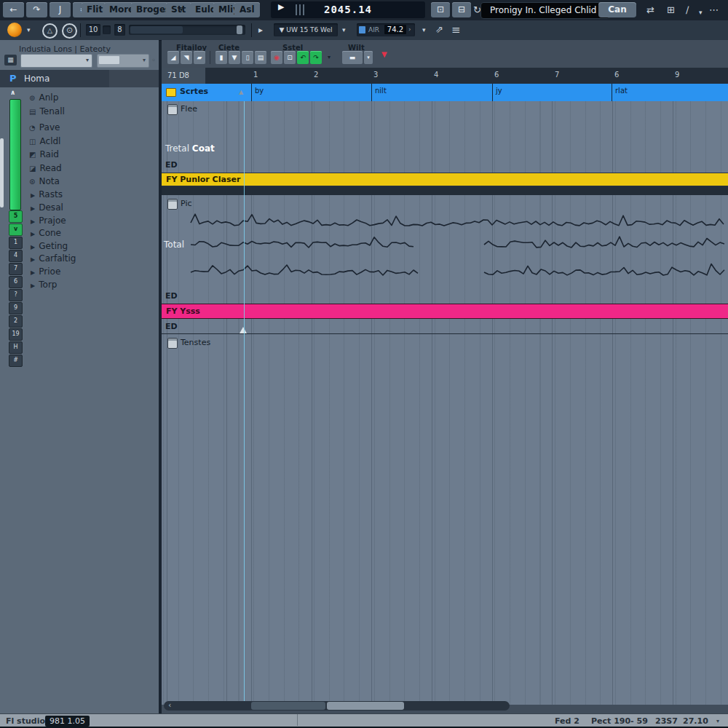  Describe the element at coordinates (445, 76) in the screenshot. I see `timeline-ruler: 71 D8 1 2 3 4 6 7 6 9` at that location.